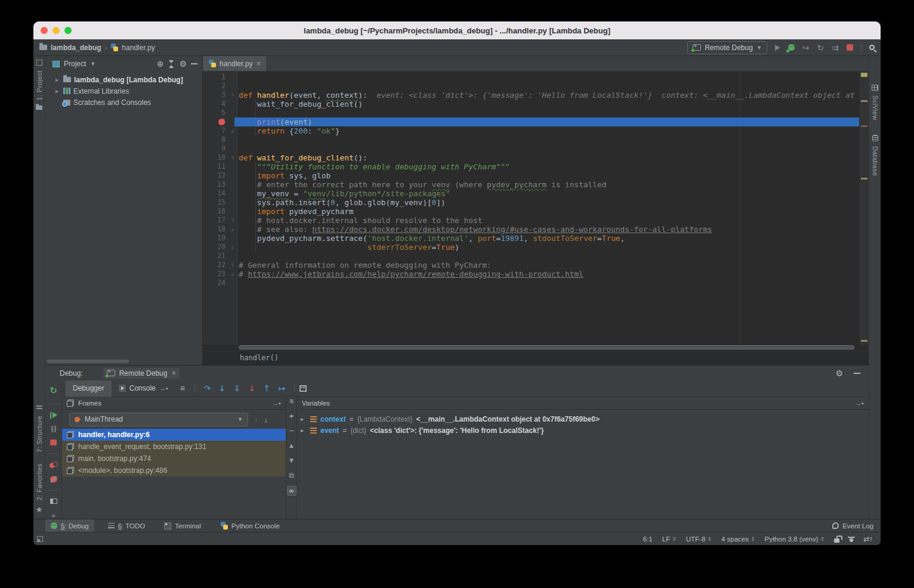  I want to click on code-line: 3▿def handler(event, context): event: <c…, so click(531, 95).